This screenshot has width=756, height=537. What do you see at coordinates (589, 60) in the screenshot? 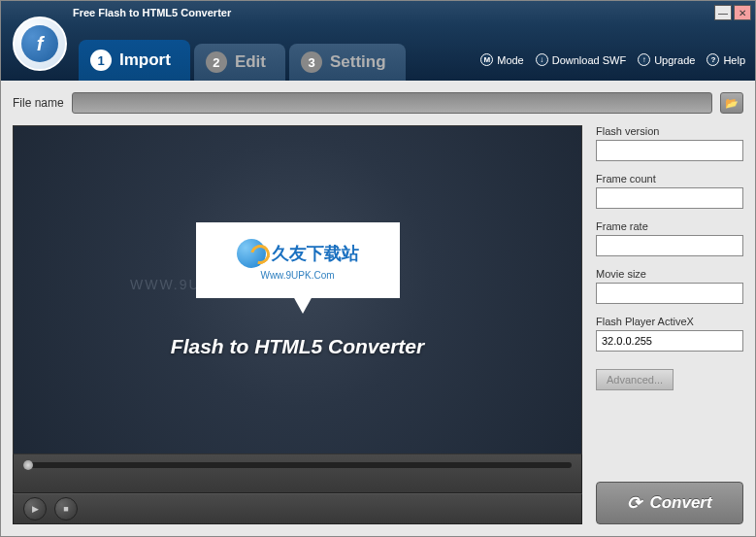
I see `tool-label: Download SWF` at bounding box center [589, 60].